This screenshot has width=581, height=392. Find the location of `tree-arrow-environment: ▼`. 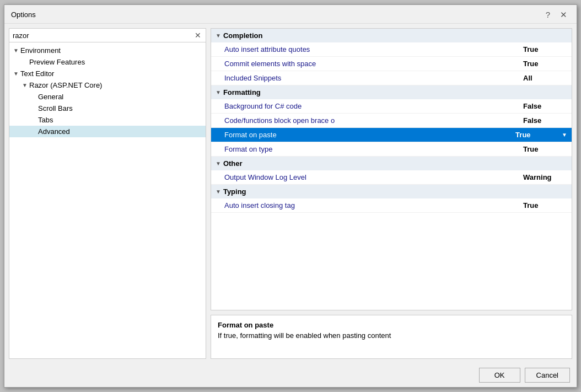

tree-arrow-environment: ▼ is located at coordinates (16, 51).